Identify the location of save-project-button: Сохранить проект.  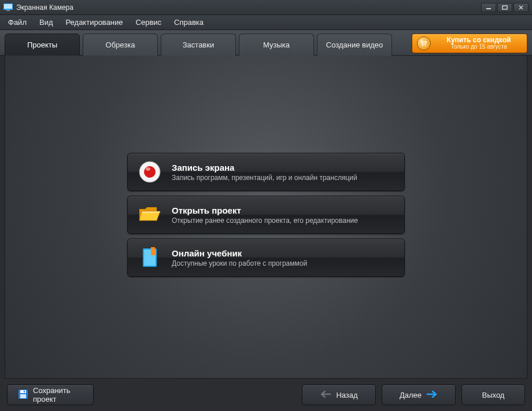
(50, 395).